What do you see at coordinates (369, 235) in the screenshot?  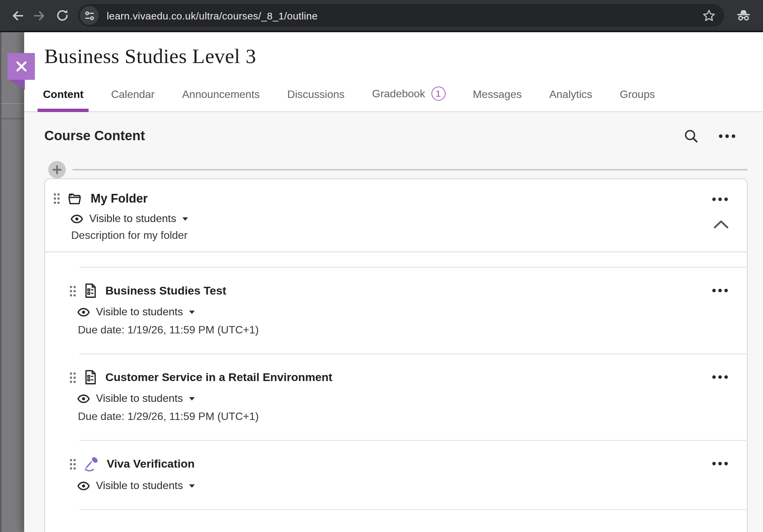 I see `folder-description: Description for my folder` at bounding box center [369, 235].